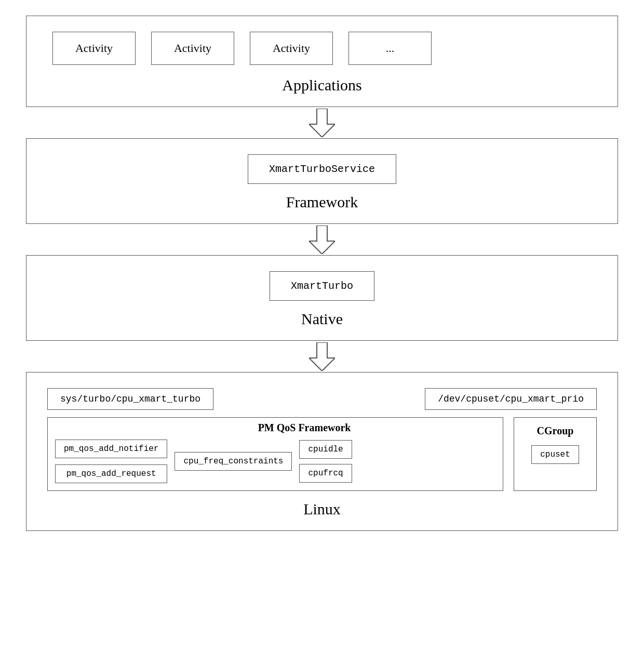 The image size is (644, 665). What do you see at coordinates (111, 449) in the screenshot?
I see `pm-qos-notifier-label: pm_qos_add_notifier` at bounding box center [111, 449].